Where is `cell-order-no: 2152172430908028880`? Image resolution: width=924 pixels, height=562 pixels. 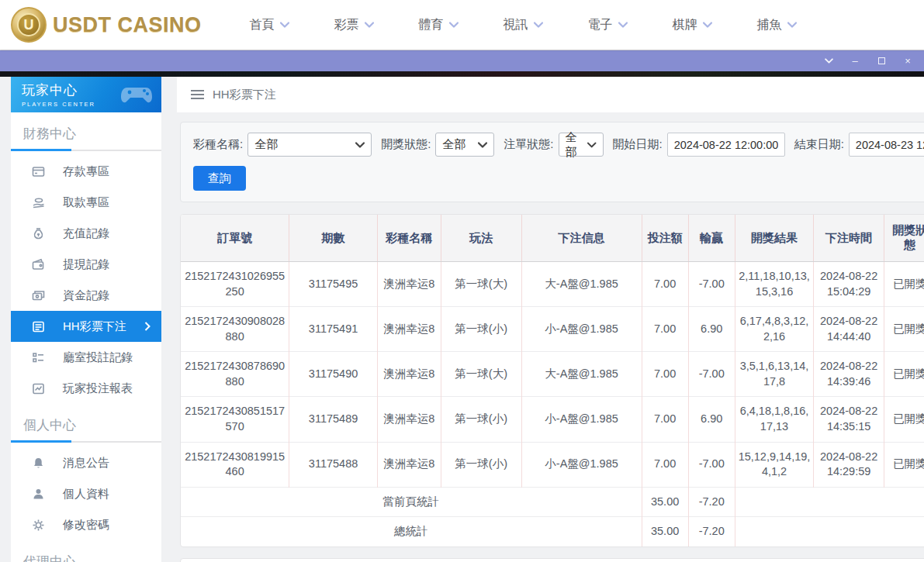
cell-order-no: 2152172430908028880 is located at coordinates (235, 329).